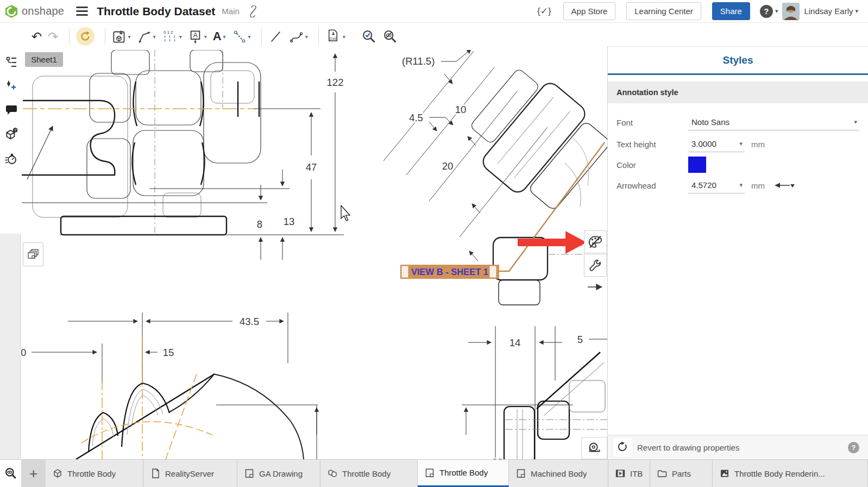  I want to click on arrowhead-caret-icon: ▾, so click(742, 185).